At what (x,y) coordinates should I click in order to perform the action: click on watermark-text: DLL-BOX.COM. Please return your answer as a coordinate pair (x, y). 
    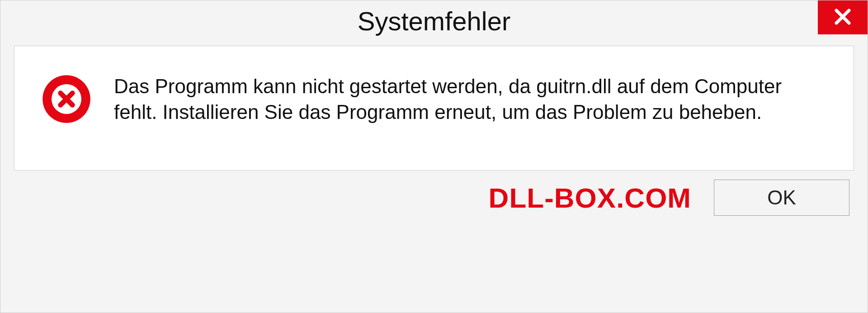
    Looking at the image, I should click on (590, 198).